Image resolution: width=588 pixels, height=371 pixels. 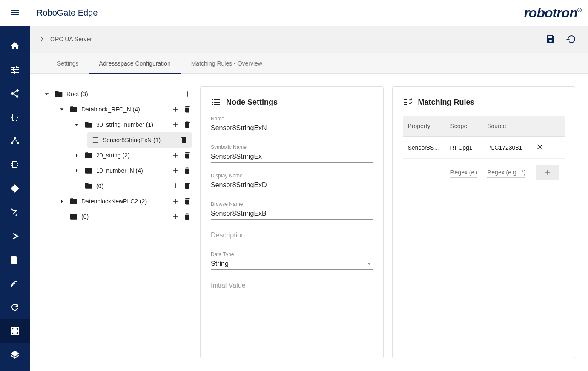 What do you see at coordinates (309, 39) in the screenshot?
I see `breadcrumb-bar: OPC UA Server` at bounding box center [309, 39].